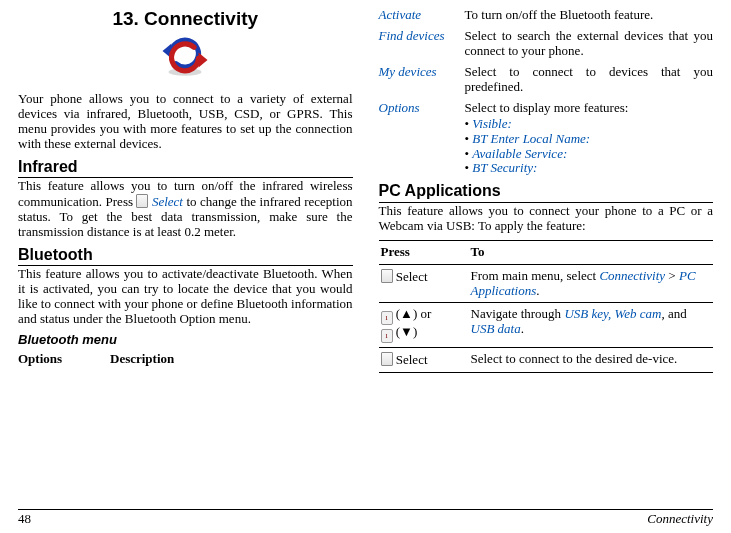 The image size is (731, 533). I want to click on connectivity-link: Connectivity, so click(632, 276).